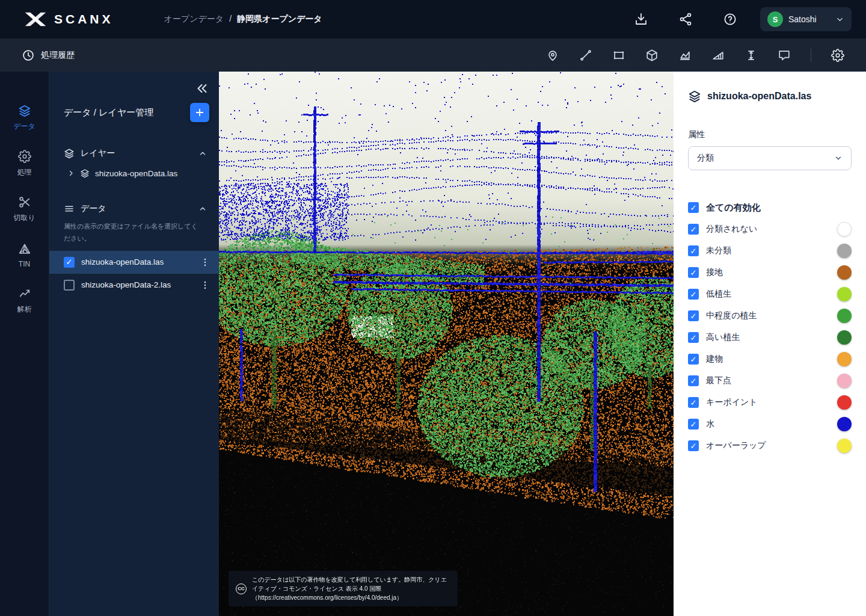 This screenshot has width=866, height=616. Describe the element at coordinates (770, 337) in the screenshot. I see `class-row: ✓ 高い植生` at that location.